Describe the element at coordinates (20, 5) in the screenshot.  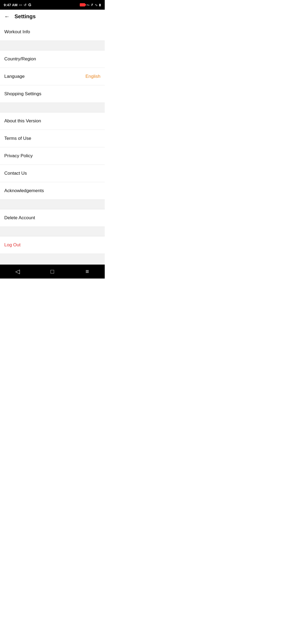
I see `video-icon: ▭` at that location.